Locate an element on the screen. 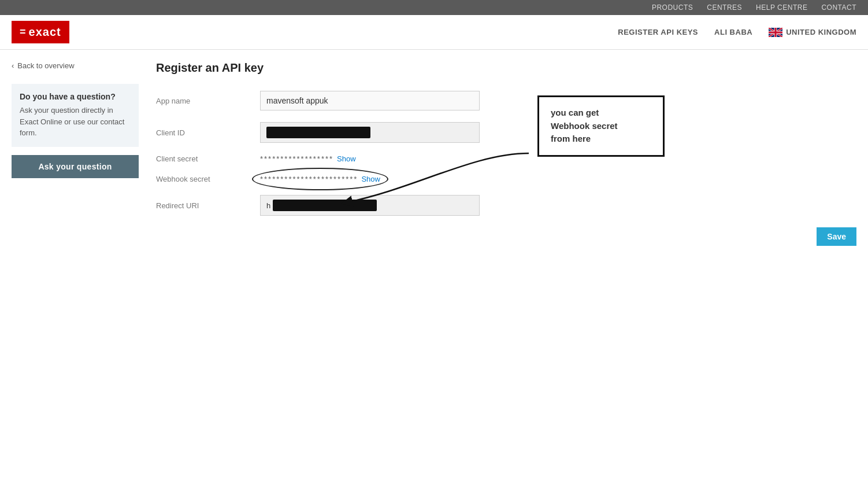 The image size is (868, 494). webhook-secret-show-link: Show is located at coordinates (371, 179).